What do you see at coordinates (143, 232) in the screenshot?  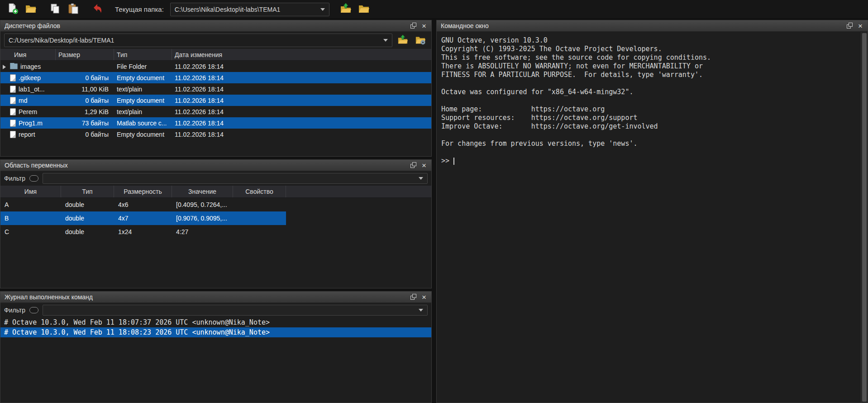 I see `variable-row: C double 1x24 4:27` at bounding box center [143, 232].